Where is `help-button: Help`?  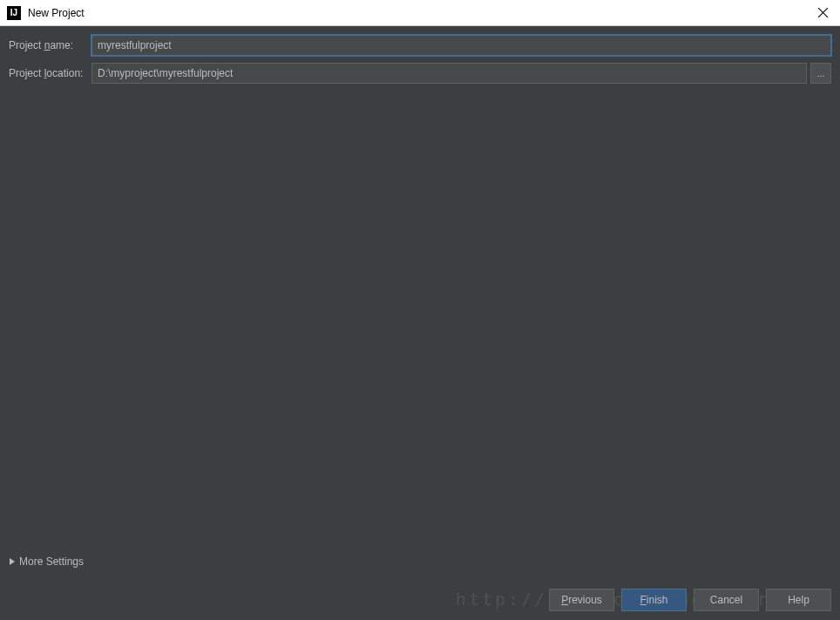 help-button: Help is located at coordinates (798, 600).